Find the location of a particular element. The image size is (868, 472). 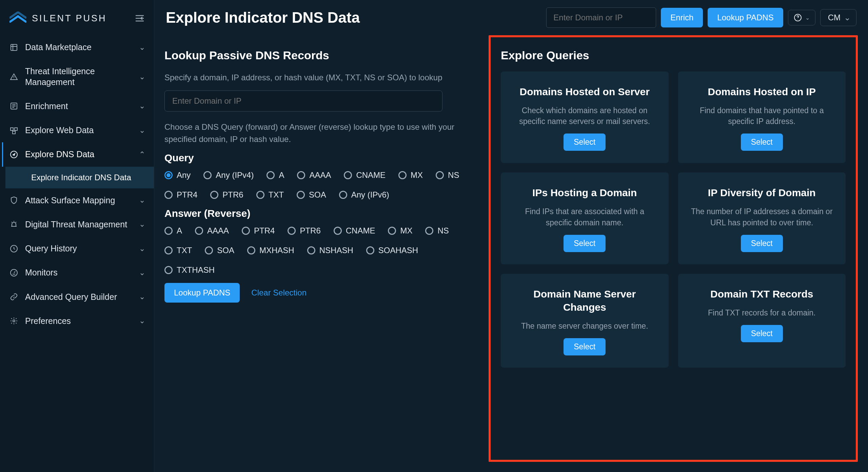

query-radio: CNAME is located at coordinates (365, 175).